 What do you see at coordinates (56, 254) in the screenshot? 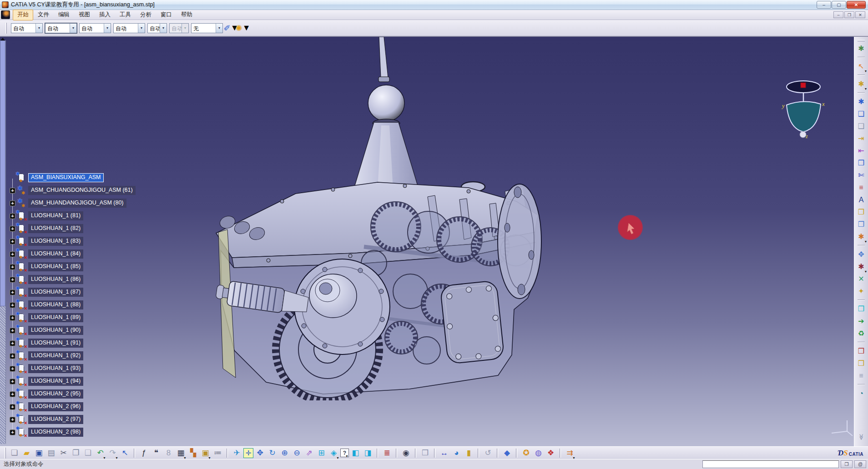
I see `tree-item-label: LUOSHUAN_1 (84)` at bounding box center [56, 254].